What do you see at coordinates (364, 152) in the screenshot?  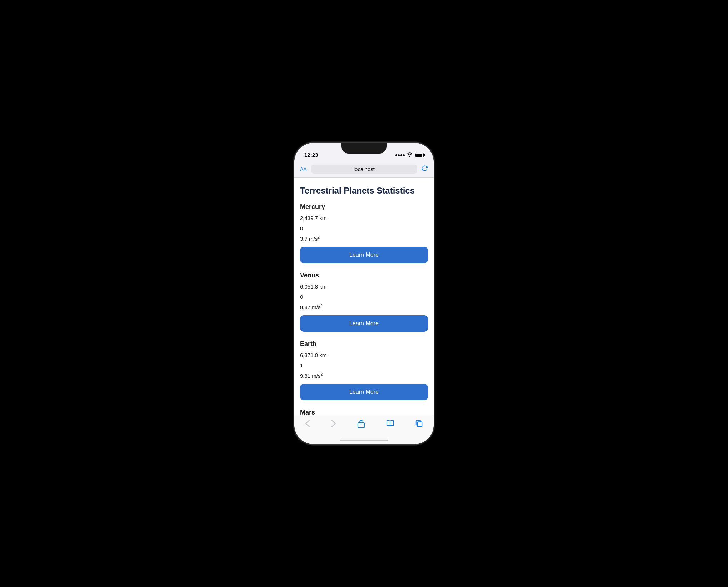 I see `status-bar: 12:23` at bounding box center [364, 152].